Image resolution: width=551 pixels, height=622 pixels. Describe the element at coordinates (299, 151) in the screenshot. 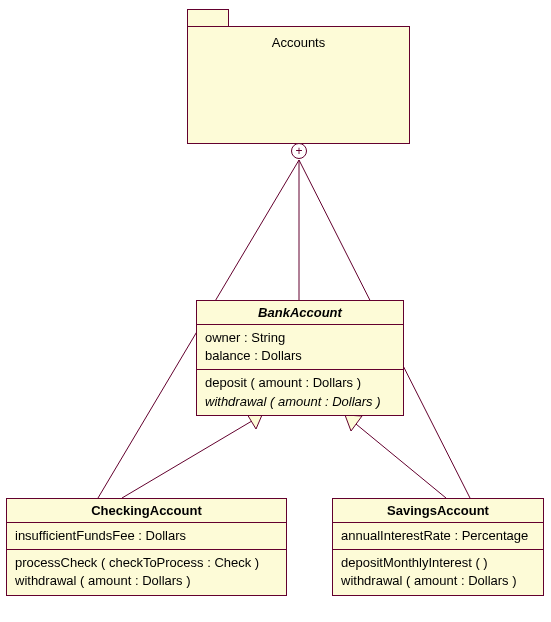

I see `nesting-connector-icon: +` at that location.